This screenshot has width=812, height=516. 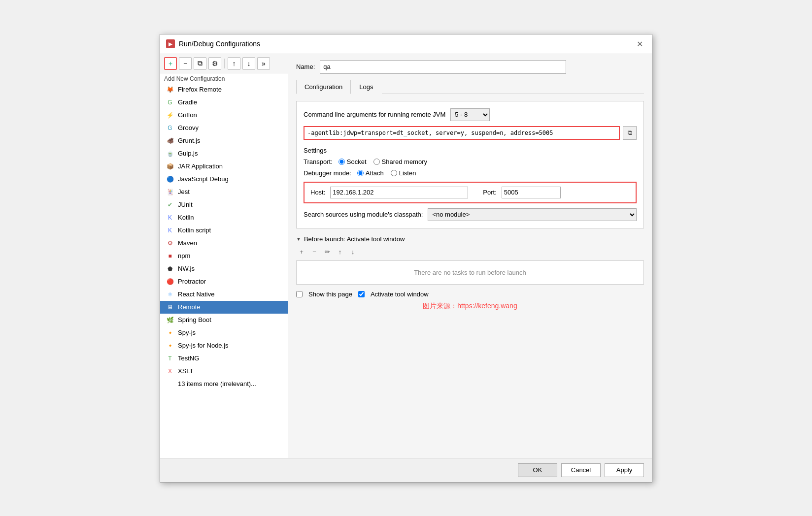 What do you see at coordinates (192, 282) in the screenshot?
I see `sidebar-item-label: Protractor` at bounding box center [192, 282].